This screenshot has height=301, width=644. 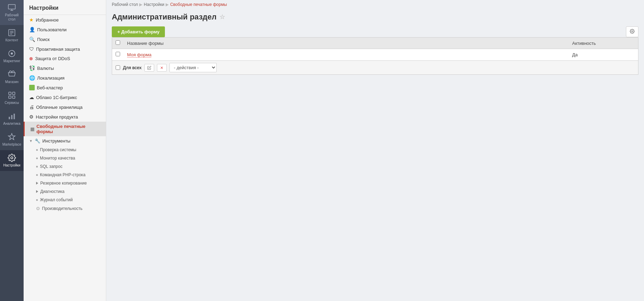 I want to click on bulk-for-all-label: Для всех, so click(x=132, y=67).